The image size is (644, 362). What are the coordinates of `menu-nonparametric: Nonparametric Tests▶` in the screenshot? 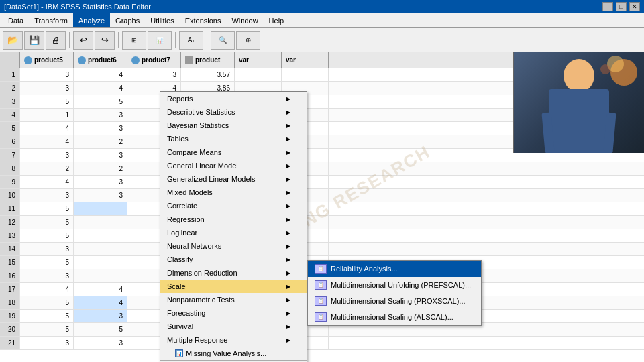 It's located at (233, 300).